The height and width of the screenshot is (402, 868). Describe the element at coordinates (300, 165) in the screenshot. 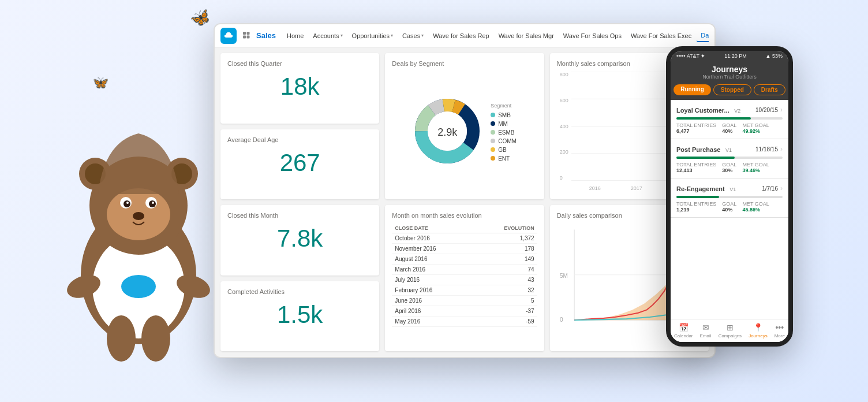

I see `avg-deal-age-card: Average Deal Age 267` at that location.